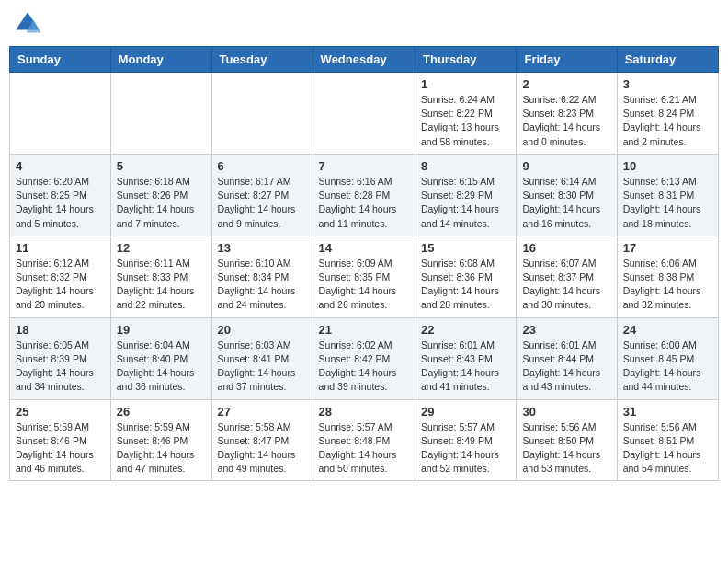  I want to click on day-cell: 29Sunrise: 5:57 AM Sunset: 8:49 PM Dayli…, so click(466, 440).